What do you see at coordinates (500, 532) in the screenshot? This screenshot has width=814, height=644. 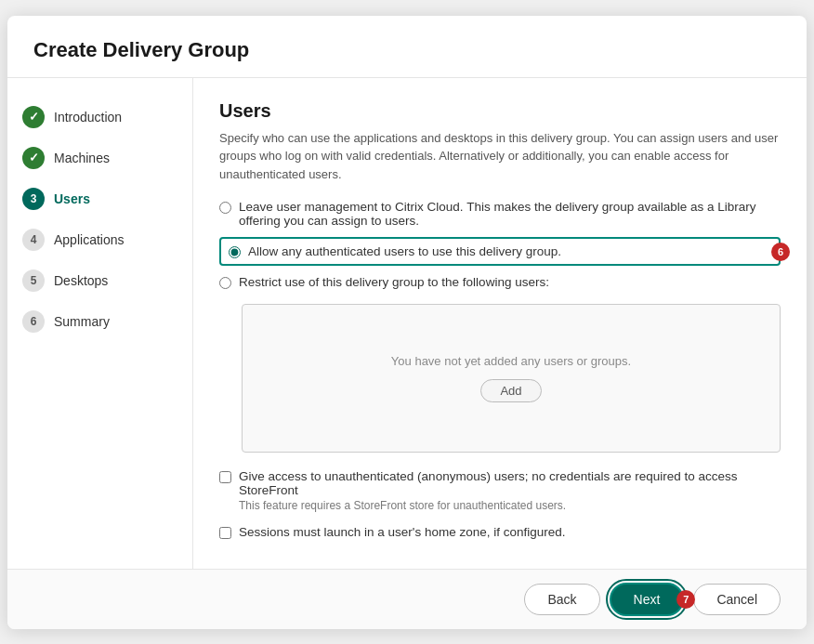 I see `checkbox-option-home-zone: Sessions must launch in a user's home zo…` at bounding box center [500, 532].